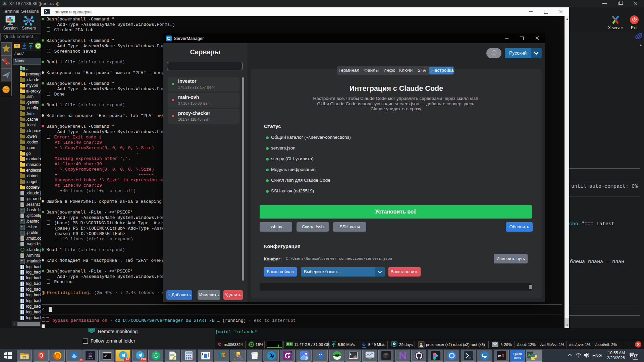 The height and width of the screenshot is (362, 644). Describe the element at coordinates (503, 356) in the screenshot. I see `svg-text: R` at that location.